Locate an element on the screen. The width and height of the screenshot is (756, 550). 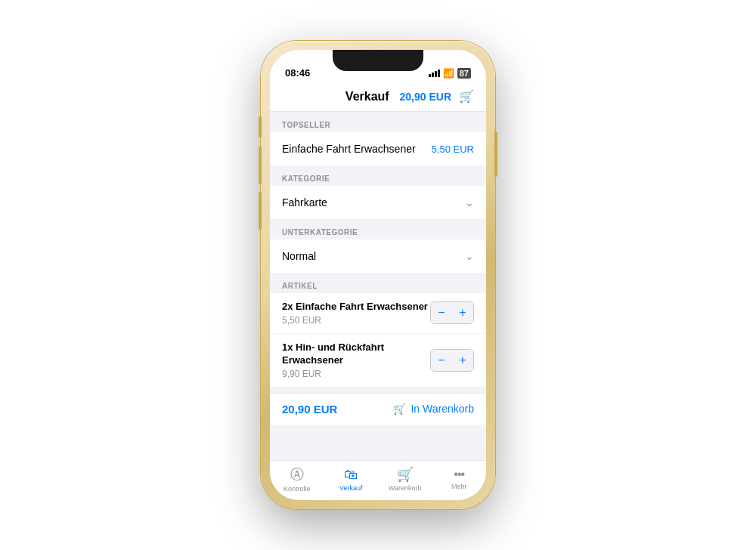
footer-action: 20,90 EUR 🛒 In Warenkorb is located at coordinates (378, 409).